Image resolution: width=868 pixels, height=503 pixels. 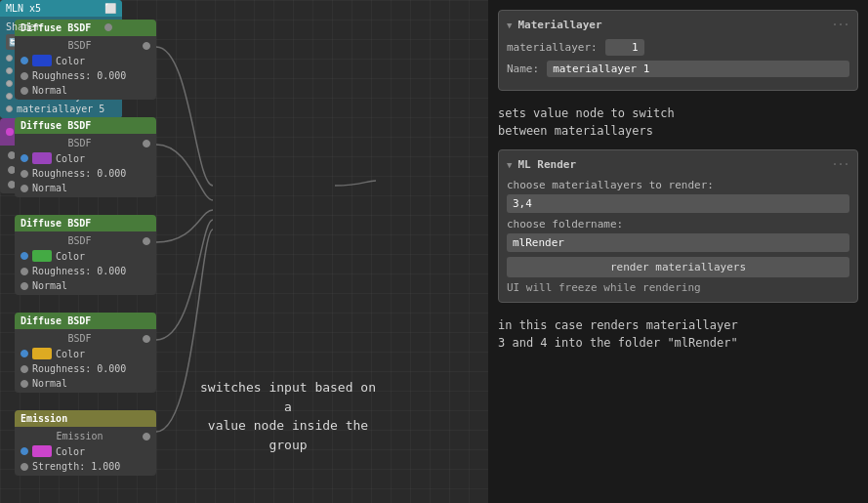 I want to click on mln-header: MLN x5 ⬜, so click(x=61, y=8).